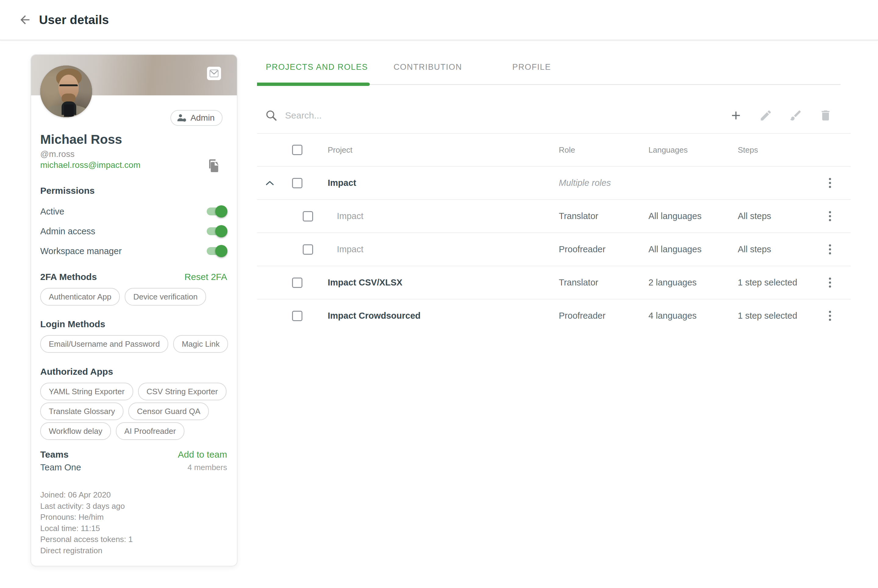  I want to click on column-header-languages: Languages, so click(693, 150).